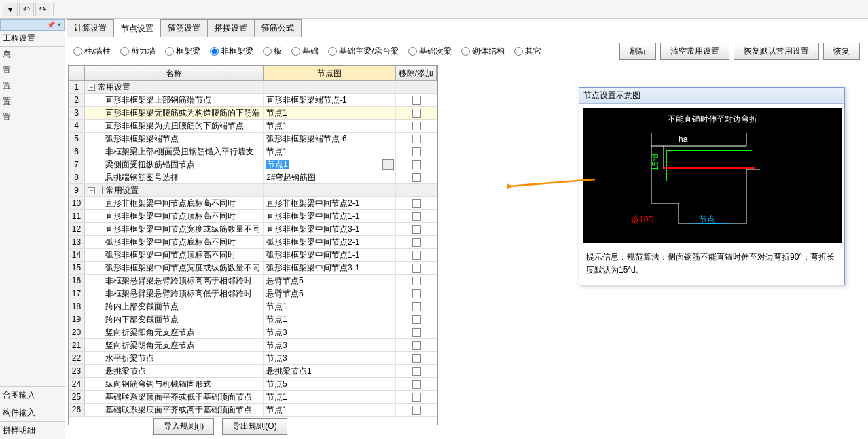 This screenshot has width=868, height=439. What do you see at coordinates (33, 71) in the screenshot?
I see `sidebar-item-1: 置` at bounding box center [33, 71].